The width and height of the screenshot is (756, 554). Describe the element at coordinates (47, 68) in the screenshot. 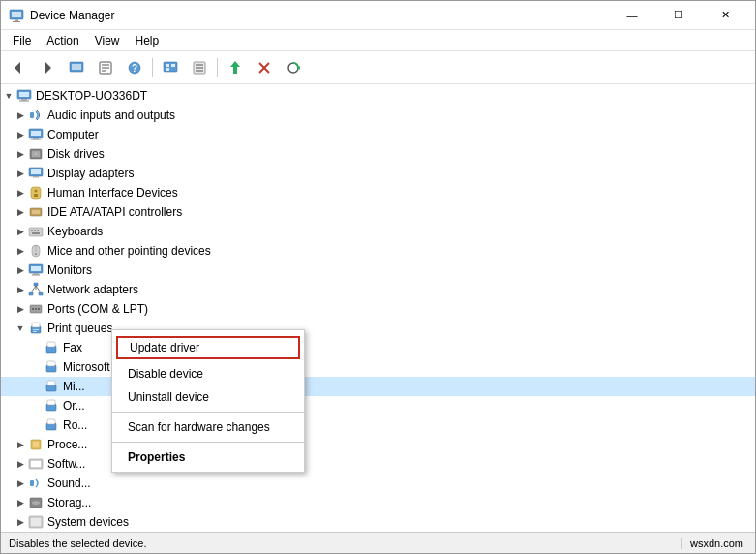

I see `forward-button` at that location.